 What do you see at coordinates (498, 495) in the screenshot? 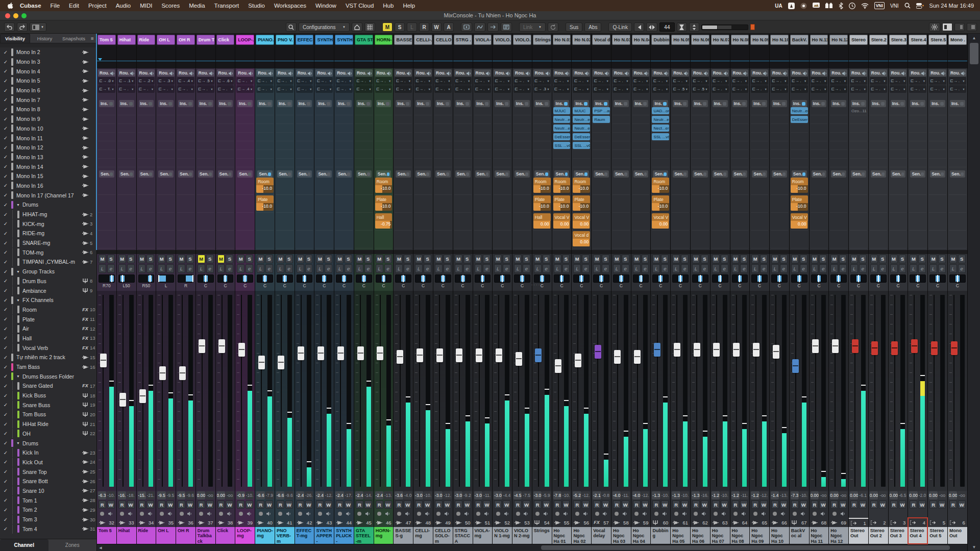
I see `volume-value: -3.0` at bounding box center [498, 495].